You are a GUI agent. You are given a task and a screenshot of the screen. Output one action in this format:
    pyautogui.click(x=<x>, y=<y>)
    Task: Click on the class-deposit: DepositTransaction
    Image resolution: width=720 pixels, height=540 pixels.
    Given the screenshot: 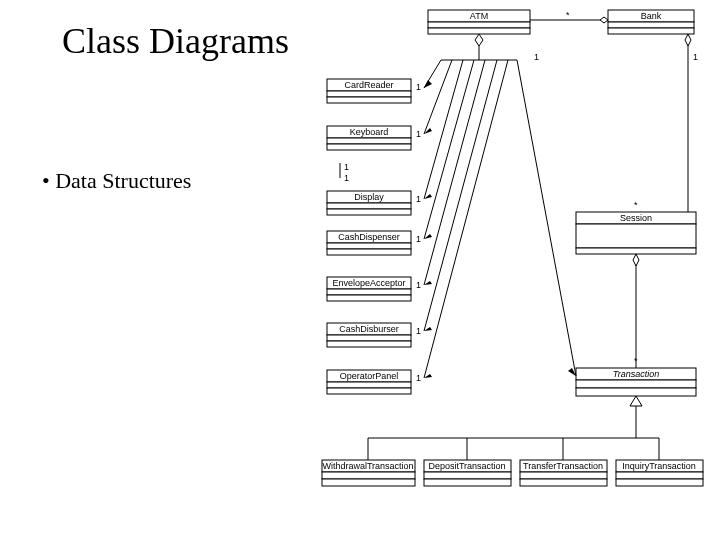 What is the action you would take?
    pyautogui.click(x=468, y=473)
    